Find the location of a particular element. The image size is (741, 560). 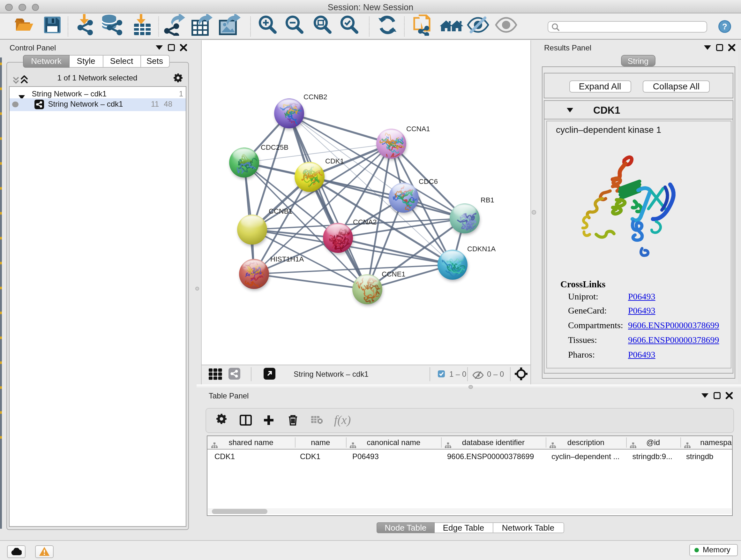

svg-text: CDK1 is located at coordinates (334, 161).